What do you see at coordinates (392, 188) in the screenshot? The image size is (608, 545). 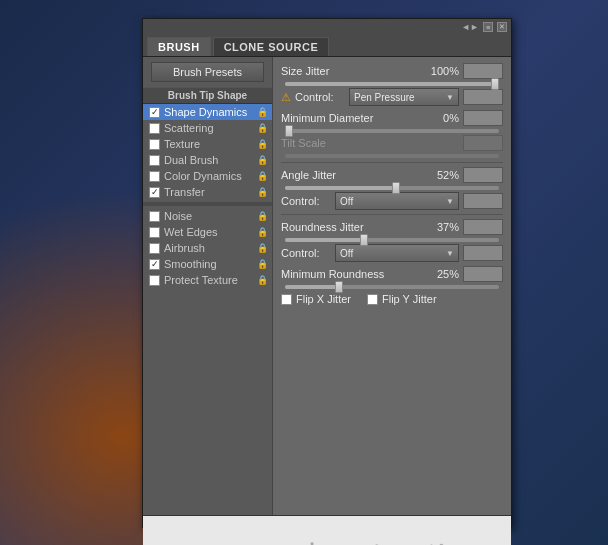 I see `angle-jitter-slider` at bounding box center [392, 188].